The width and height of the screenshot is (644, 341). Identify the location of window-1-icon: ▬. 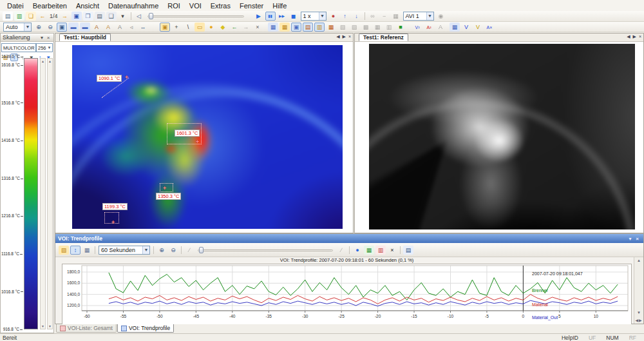
(73, 27).